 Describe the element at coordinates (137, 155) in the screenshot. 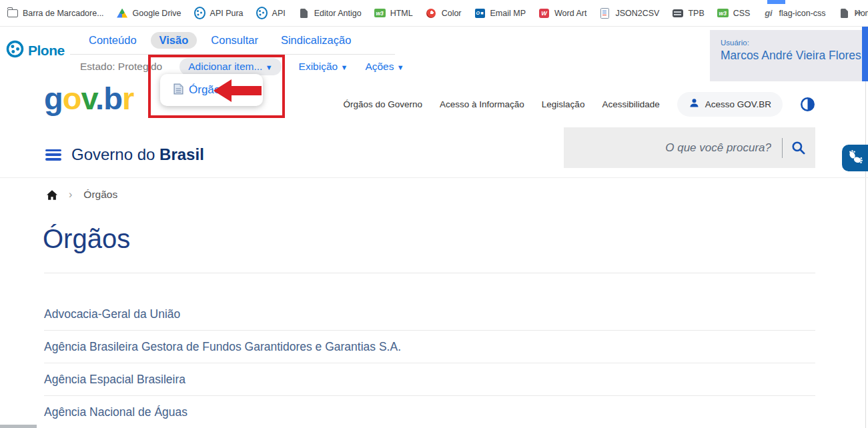

I see `site-title: Governo do Brasil` at that location.